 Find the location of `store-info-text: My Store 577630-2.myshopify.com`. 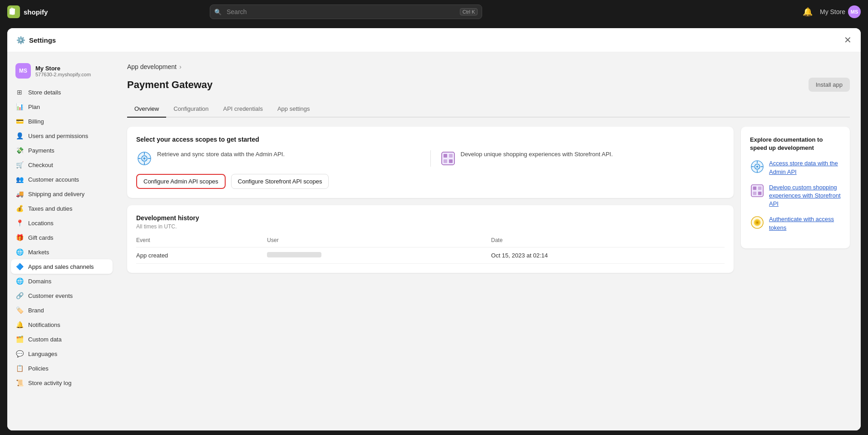

store-info-text: My Store 577630-2.myshopify.com is located at coordinates (63, 71).